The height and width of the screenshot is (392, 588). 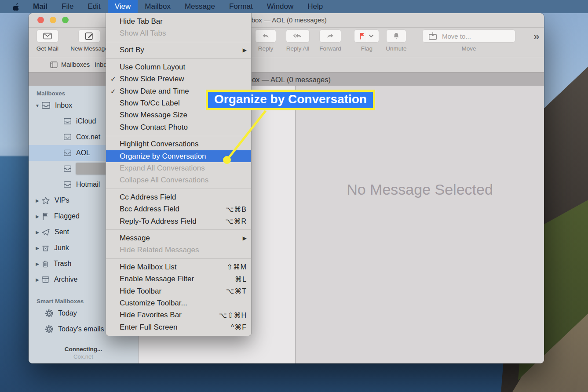 What do you see at coordinates (89, 48) in the screenshot?
I see `new-message-label: New Message` at bounding box center [89, 48].